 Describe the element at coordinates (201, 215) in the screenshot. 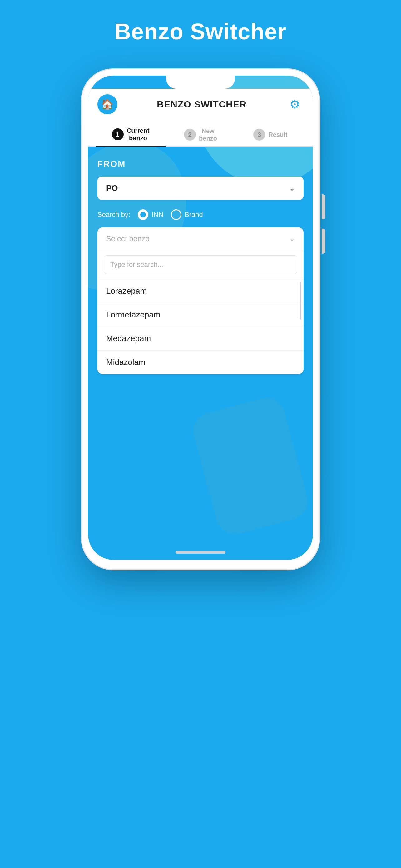

I see `search-by-group: Search by: INN Brand` at that location.